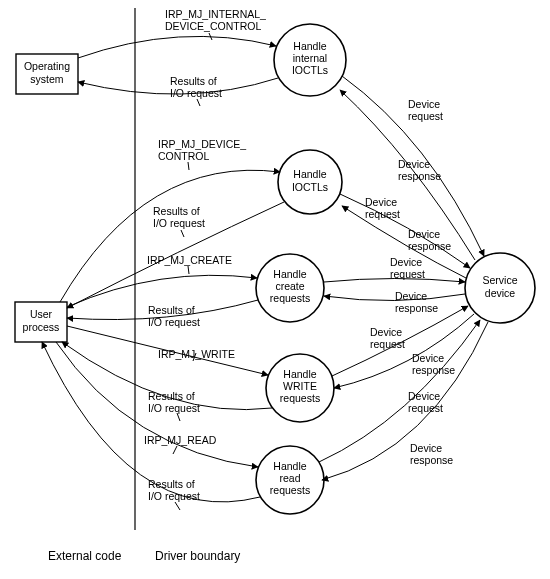 The image size is (550, 579). Describe the element at coordinates (198, 556) in the screenshot. I see `label-driver-boundary: Driver boundary` at that location.